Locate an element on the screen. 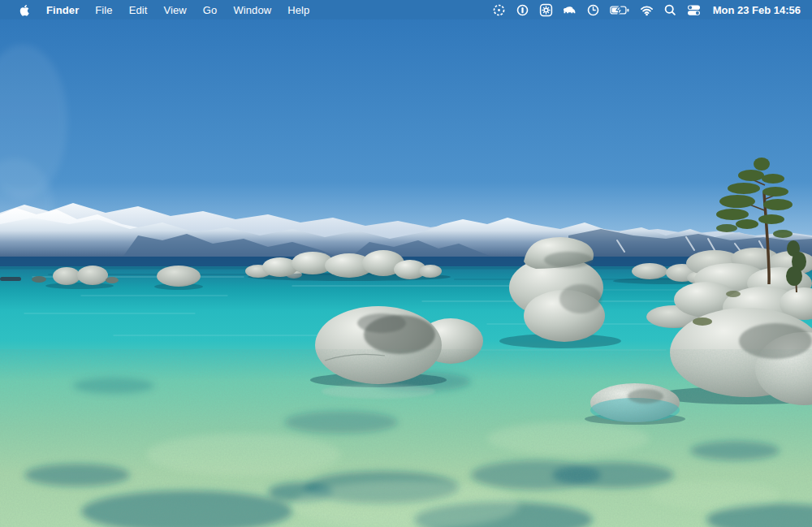 This screenshot has width=812, height=527. apple-logo-icon is located at coordinates (24, 10).